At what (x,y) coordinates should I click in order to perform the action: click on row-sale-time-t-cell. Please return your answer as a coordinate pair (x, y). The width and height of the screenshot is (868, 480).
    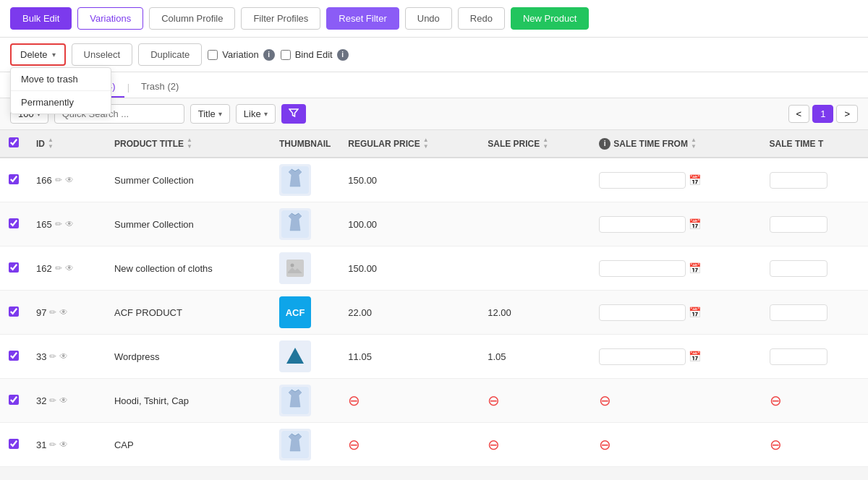
    Looking at the image, I should click on (814, 224).